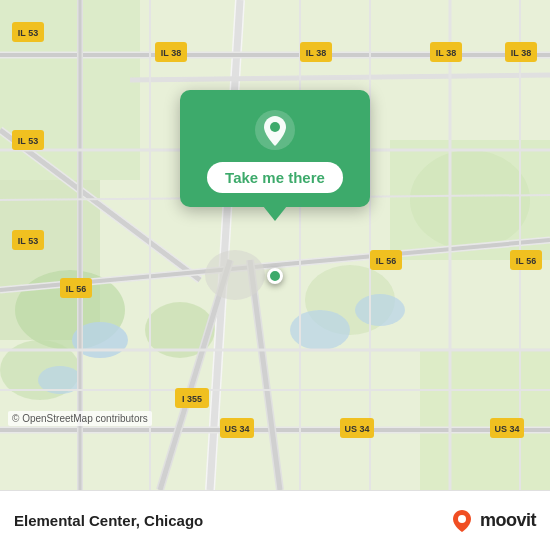 This screenshot has height=550, width=550. What do you see at coordinates (192, 399) in the screenshot?
I see `svg-text: I 355` at bounding box center [192, 399].